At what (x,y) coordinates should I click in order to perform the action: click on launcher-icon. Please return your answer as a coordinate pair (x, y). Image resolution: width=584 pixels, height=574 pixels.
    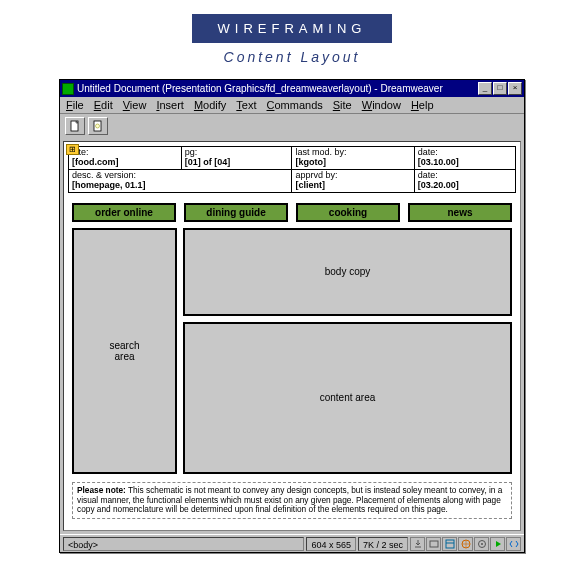
    Looking at the image, I should click on (434, 544).